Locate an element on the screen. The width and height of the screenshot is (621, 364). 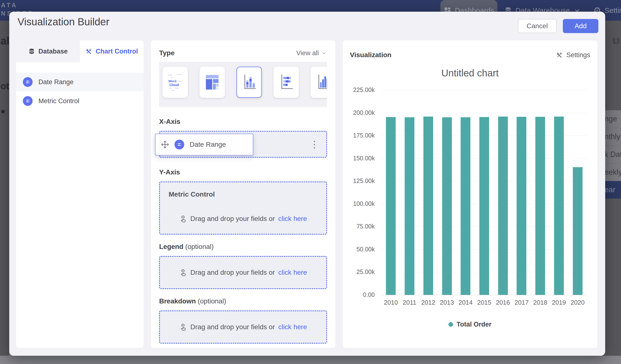
tap-hand-icon is located at coordinates (183, 327).